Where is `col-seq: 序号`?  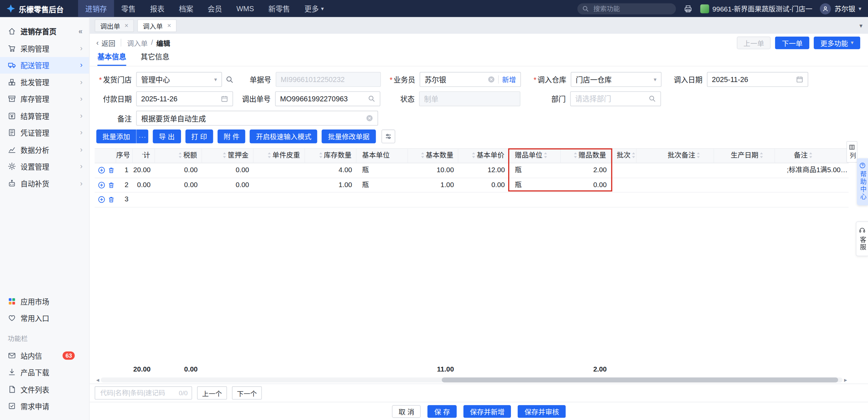
col-seq: 序号 is located at coordinates (125, 156).